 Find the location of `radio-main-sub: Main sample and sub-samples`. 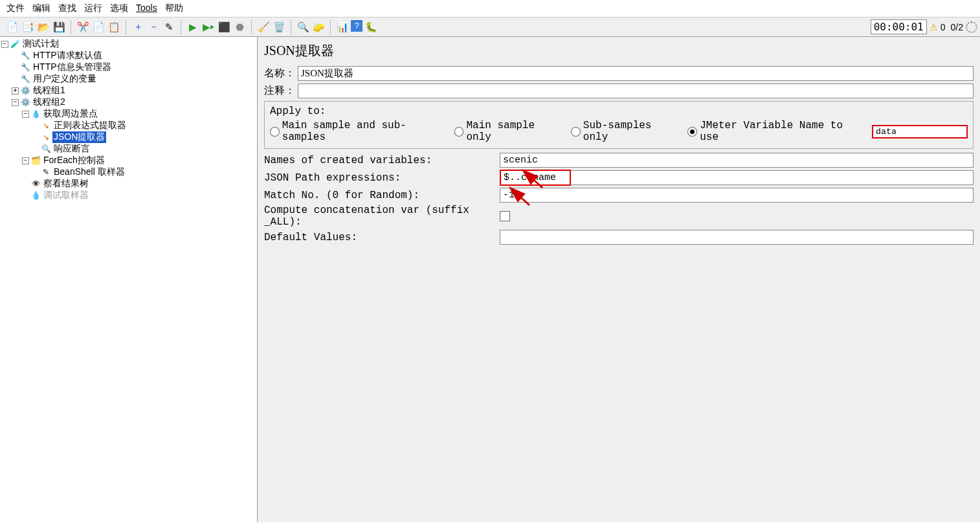

radio-main-sub: Main sample and sub-samples is located at coordinates (359, 131).